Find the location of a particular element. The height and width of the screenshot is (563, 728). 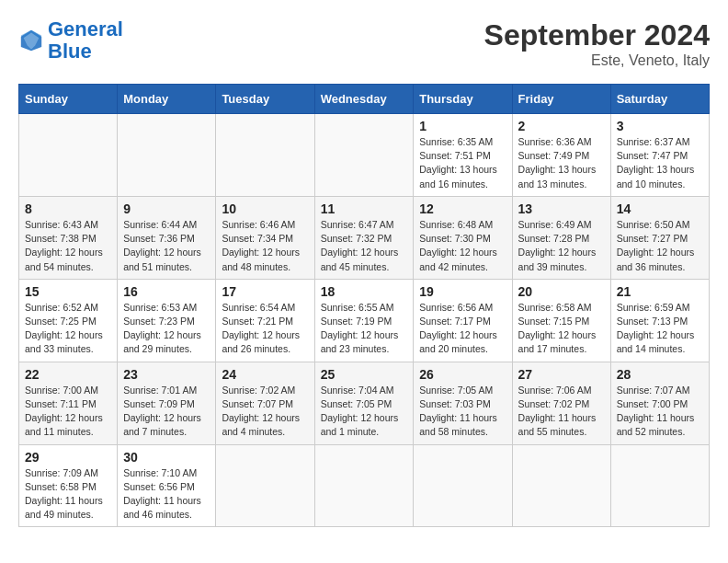

day-info: Sunrise: 6:35 AMSunset: 7:51 PMDaylight:… is located at coordinates (462, 164).